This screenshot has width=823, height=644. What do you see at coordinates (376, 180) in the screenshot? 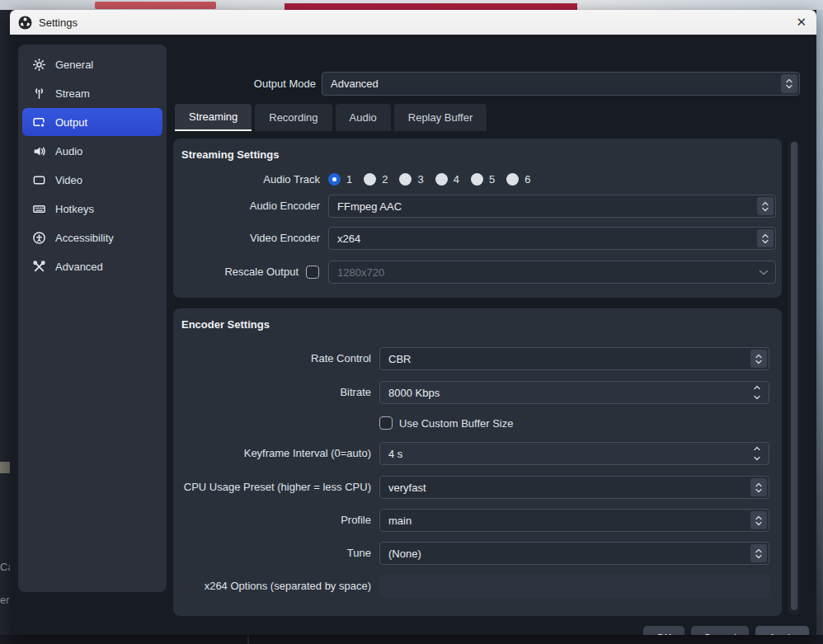
I see `audio-track-option-2: 2` at bounding box center [376, 180].